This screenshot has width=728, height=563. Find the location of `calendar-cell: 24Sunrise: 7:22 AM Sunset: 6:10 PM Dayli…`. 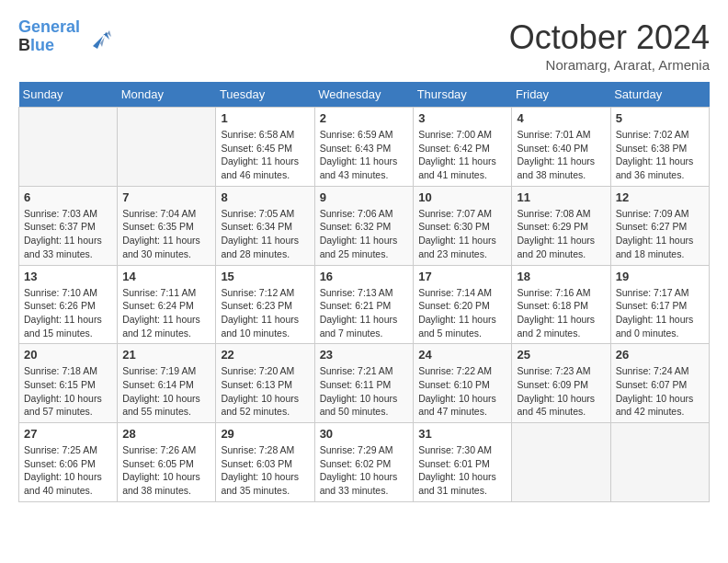

calendar-cell: 24Sunrise: 7:22 AM Sunset: 6:10 PM Dayli… is located at coordinates (463, 384).